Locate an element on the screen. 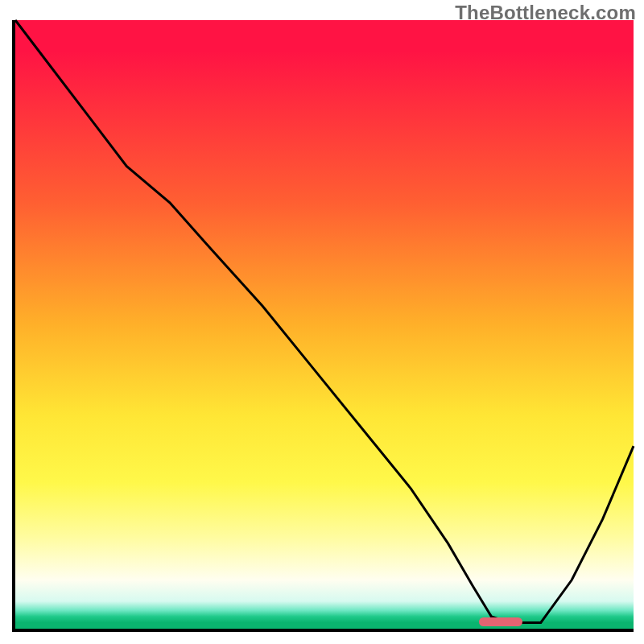 This screenshot has height=644, width=644. optimal-range-marker is located at coordinates (501, 621).